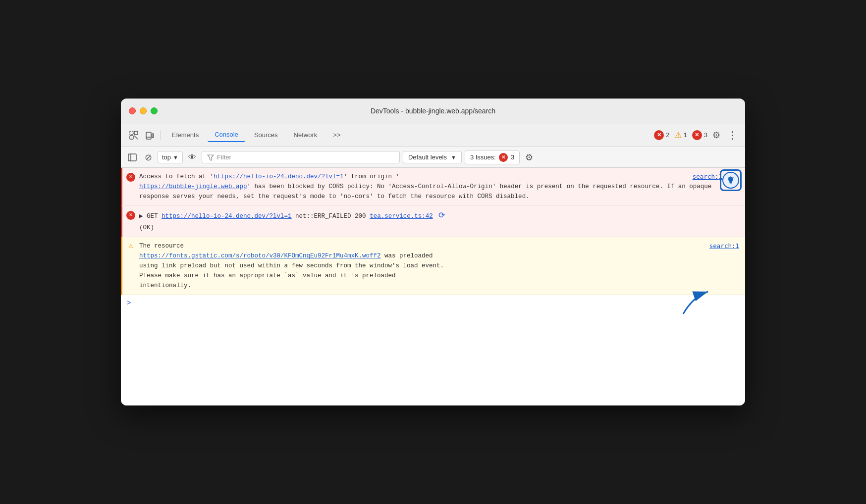 The height and width of the screenshot is (504, 866). I want to click on console-settings-icon: ⚙, so click(529, 157).